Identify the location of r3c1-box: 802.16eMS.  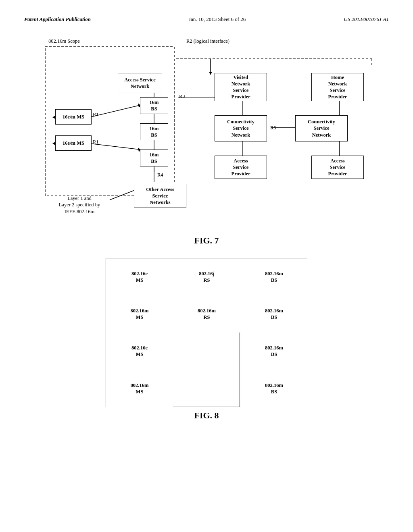
(140, 351).